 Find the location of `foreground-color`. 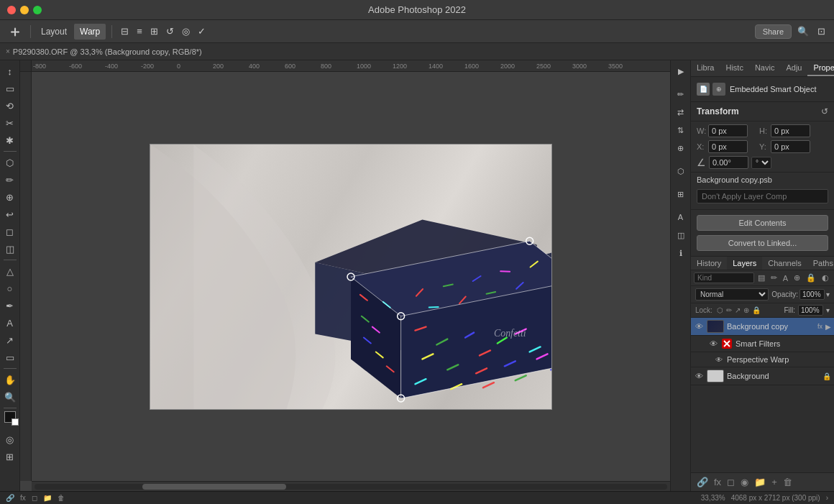

foreground-color is located at coordinates (10, 417).